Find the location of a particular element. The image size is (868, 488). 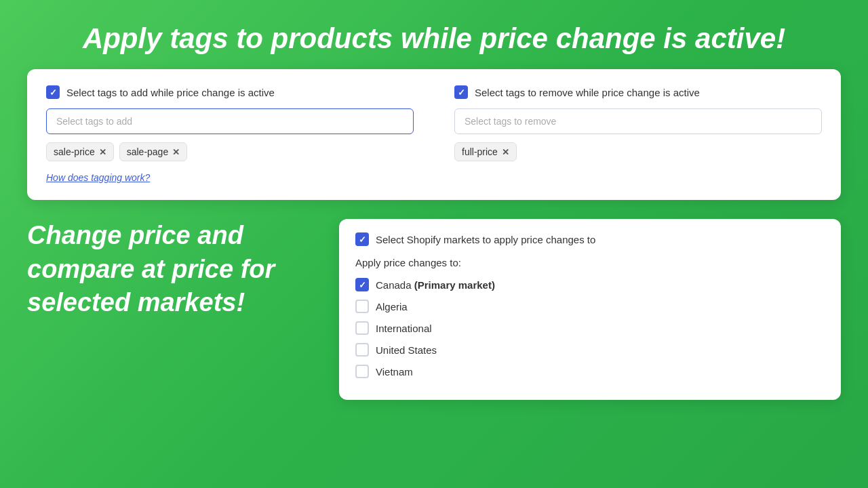

list-item: International is located at coordinates (590, 328).